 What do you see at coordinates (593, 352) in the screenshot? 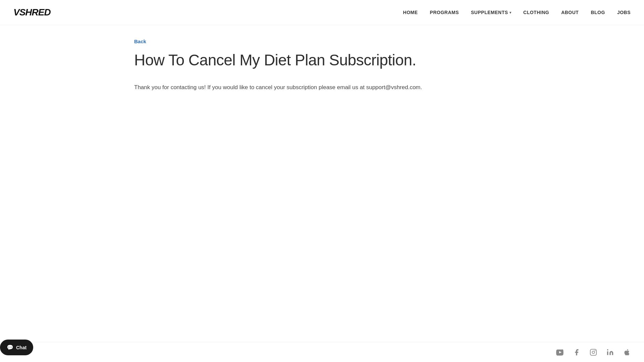
I see `social-instagram` at bounding box center [593, 352].